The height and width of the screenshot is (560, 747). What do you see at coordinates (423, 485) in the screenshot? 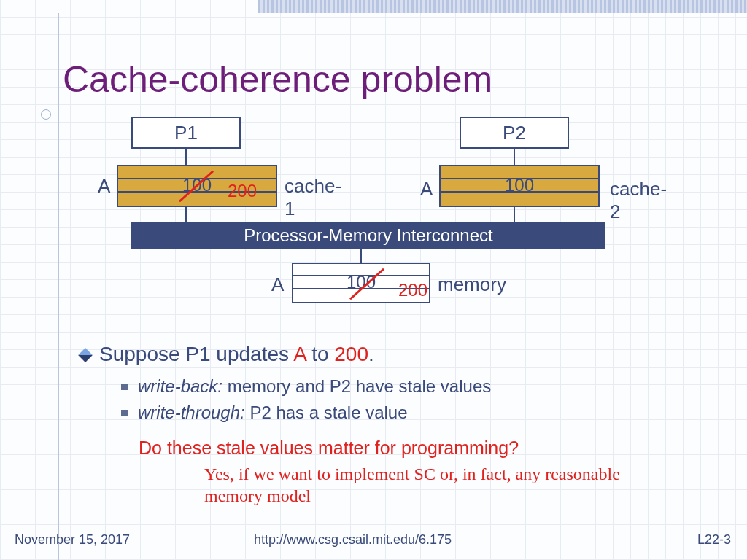
I see `answer-line: Yes, if we want to implement SC or, in f…` at bounding box center [423, 485].